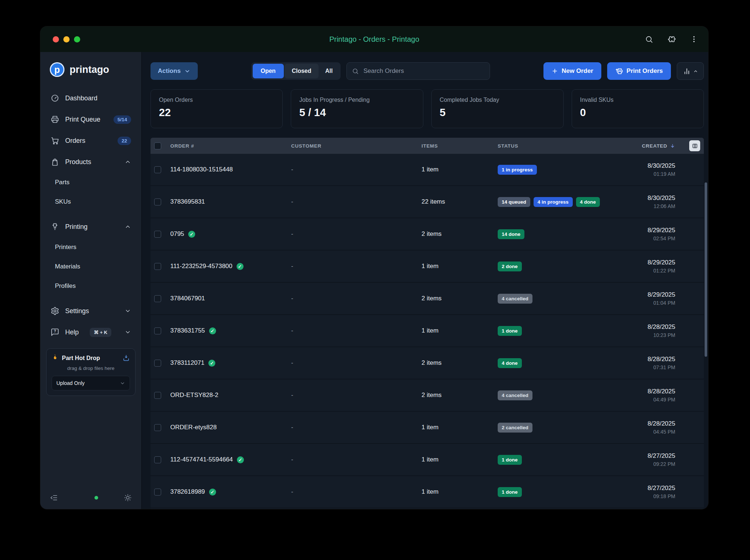 The width and height of the screenshot is (750, 560). Describe the element at coordinates (201, 266) in the screenshot. I see `order-number: 111-2232529-4573800` at that location.